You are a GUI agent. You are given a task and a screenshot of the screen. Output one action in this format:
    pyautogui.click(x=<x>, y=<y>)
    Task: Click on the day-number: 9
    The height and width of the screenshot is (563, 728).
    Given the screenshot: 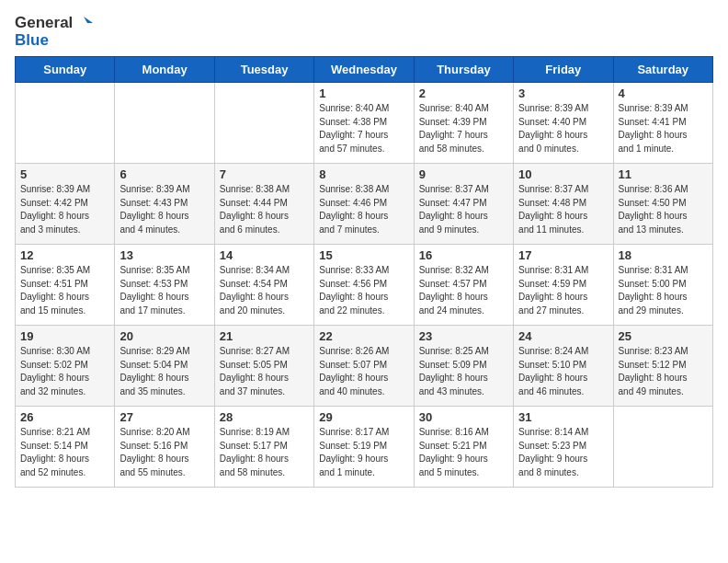 What is the action you would take?
    pyautogui.click(x=463, y=175)
    